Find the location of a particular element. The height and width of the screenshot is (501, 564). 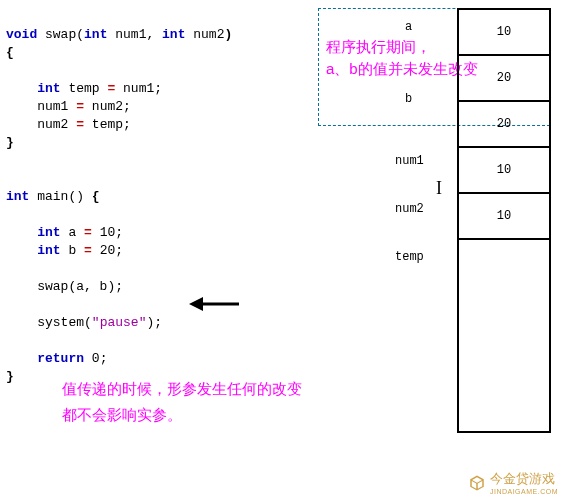

annot-line: 程序执行期间， is located at coordinates (402, 47).